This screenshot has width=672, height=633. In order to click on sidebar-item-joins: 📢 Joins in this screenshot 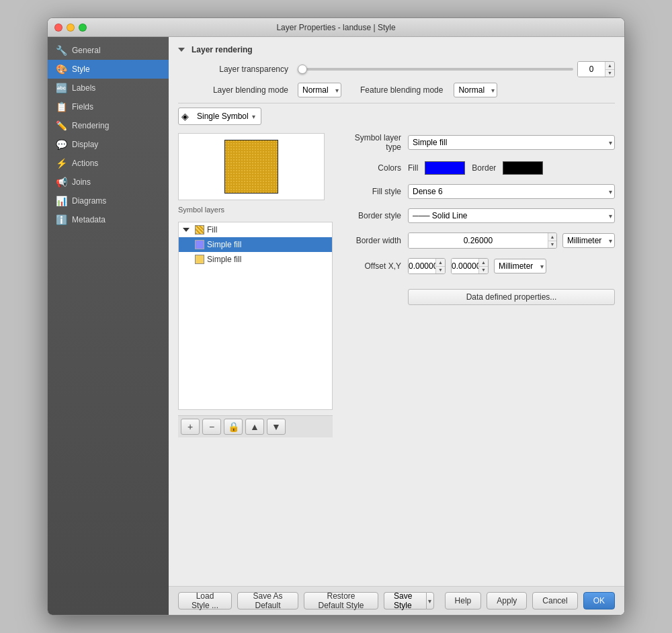, I will do `click(108, 182)`.